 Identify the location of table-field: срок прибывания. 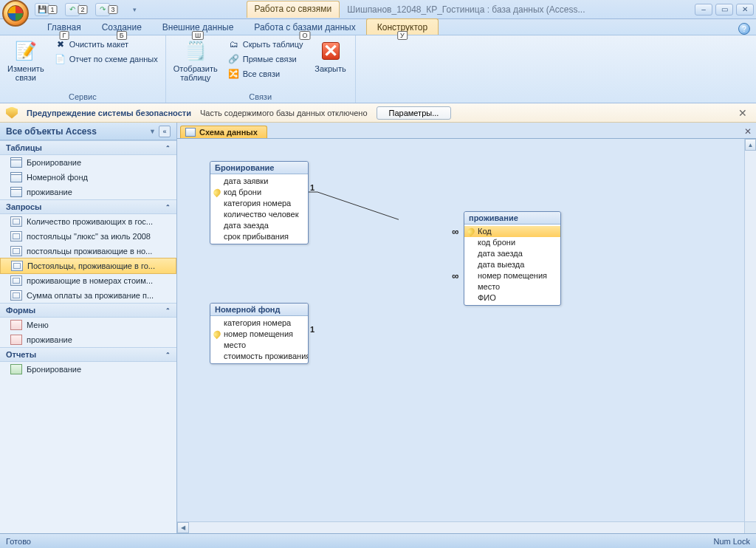
(259, 236).